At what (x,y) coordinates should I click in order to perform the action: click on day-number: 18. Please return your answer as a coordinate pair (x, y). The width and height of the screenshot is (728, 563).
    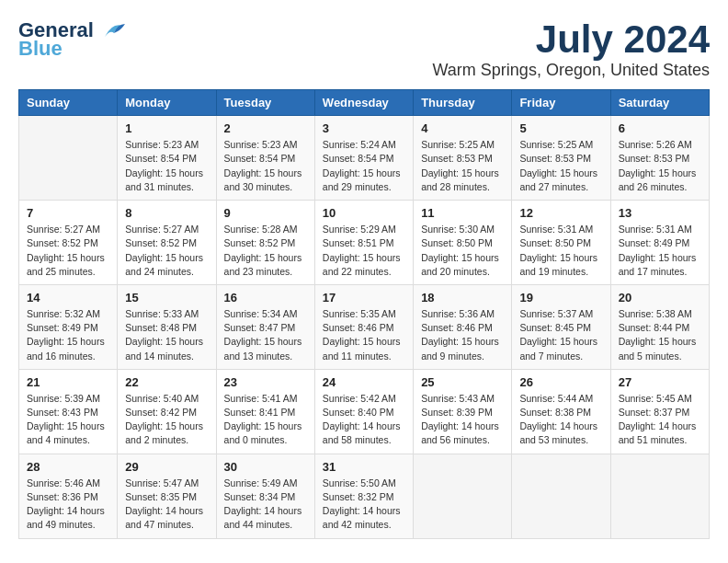
    Looking at the image, I should click on (462, 298).